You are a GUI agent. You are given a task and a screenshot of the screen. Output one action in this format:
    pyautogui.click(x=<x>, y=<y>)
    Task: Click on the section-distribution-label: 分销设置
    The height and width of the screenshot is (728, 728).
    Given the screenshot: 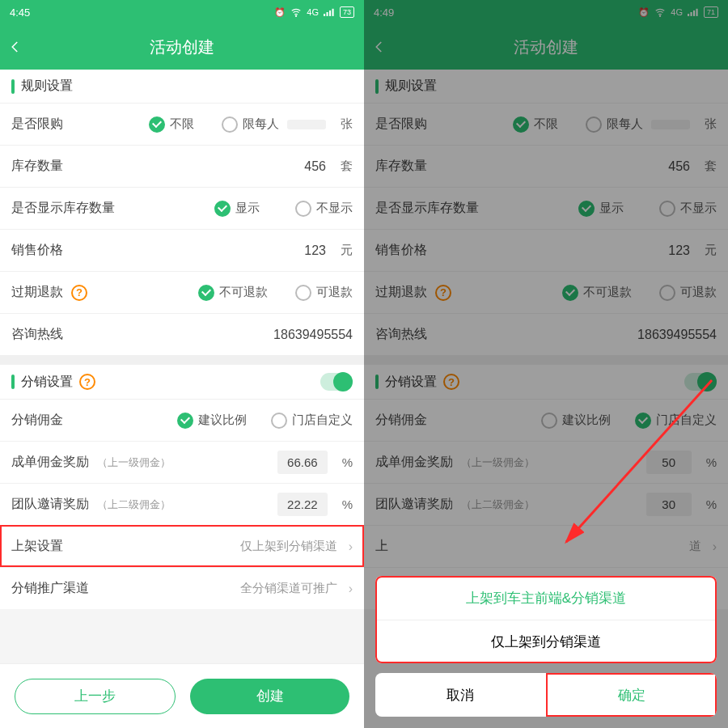 What is the action you would take?
    pyautogui.click(x=47, y=382)
    